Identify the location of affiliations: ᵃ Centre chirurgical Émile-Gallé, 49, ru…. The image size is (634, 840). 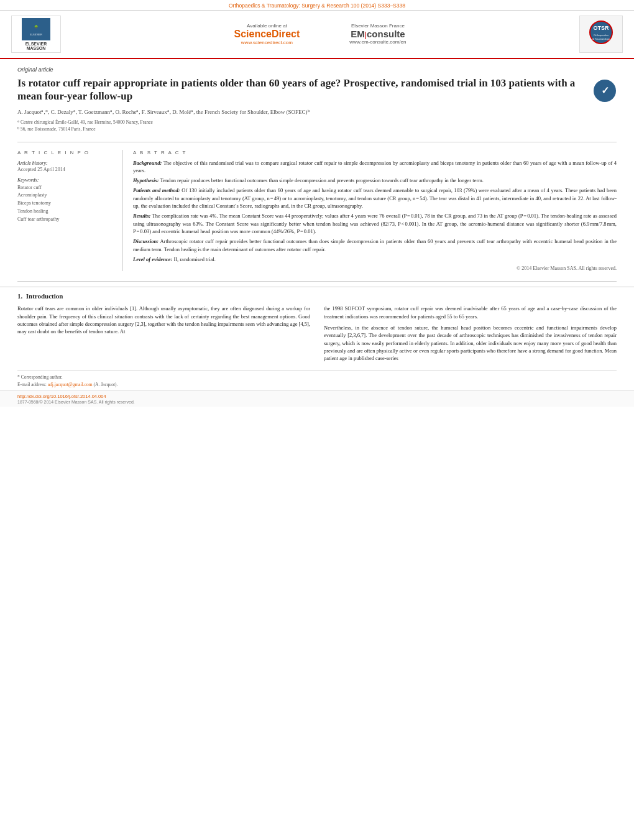
(317, 126).